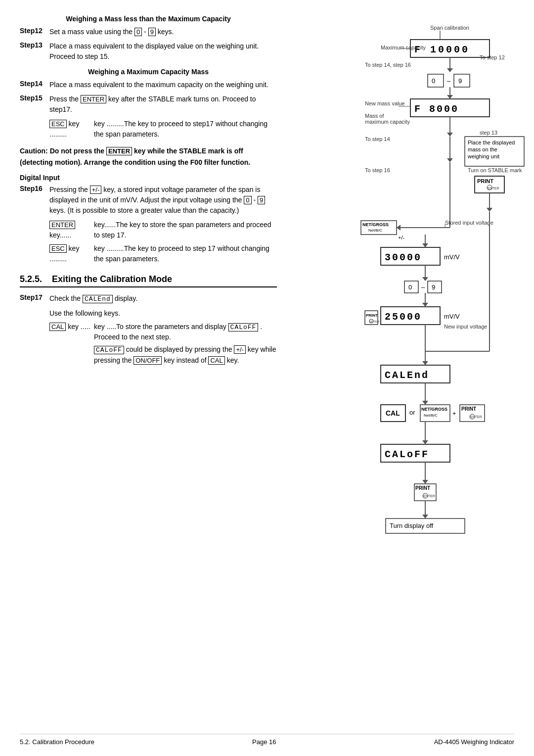  What do you see at coordinates (388, 122) in the screenshot?
I see `svg-text: maximum capacity` at bounding box center [388, 122].